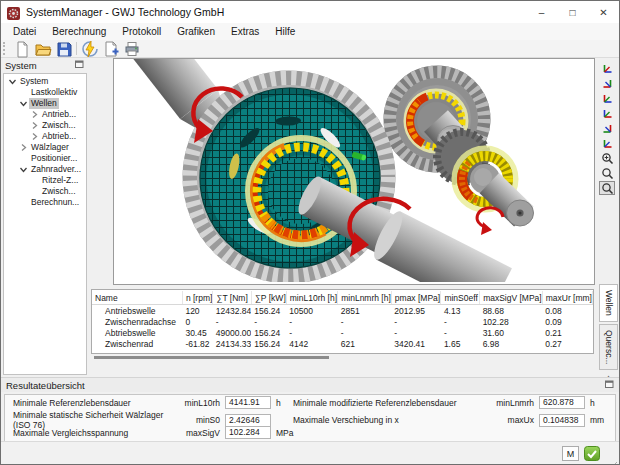 The width and height of the screenshot is (620, 465). I want to click on tree-item-abtrieb-: Abtrieb..., so click(45, 136).